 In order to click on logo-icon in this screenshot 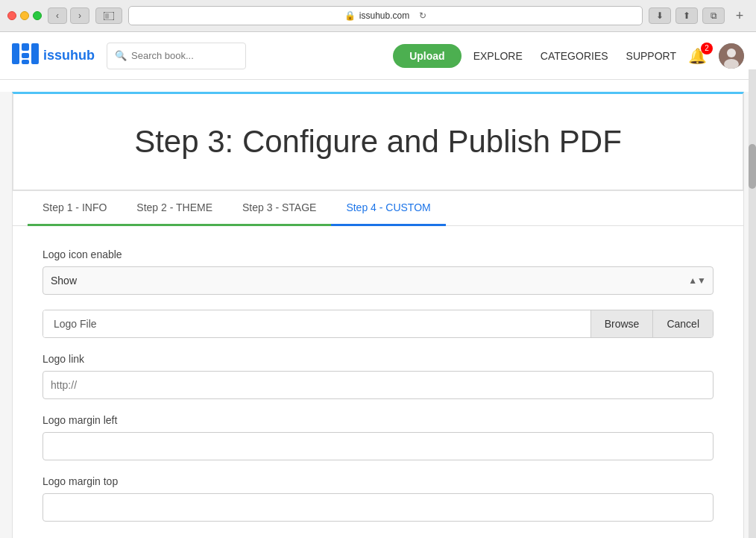, I will do `click(25, 56)`.